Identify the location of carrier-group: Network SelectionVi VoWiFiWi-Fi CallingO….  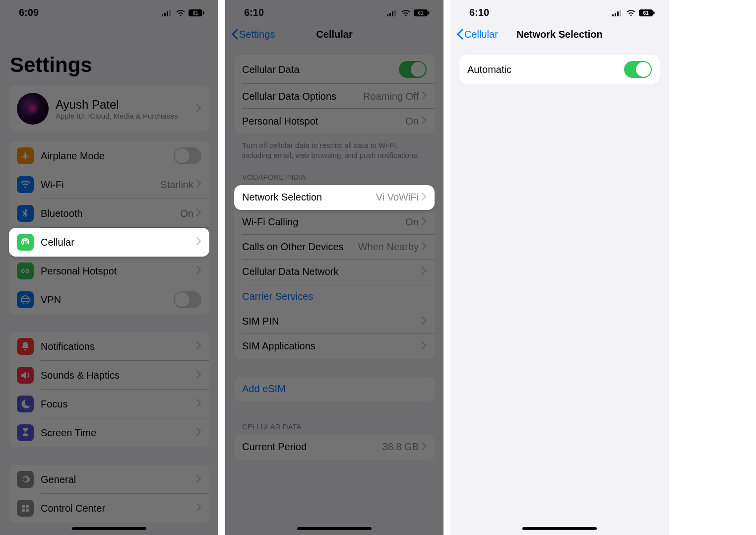
(334, 272).